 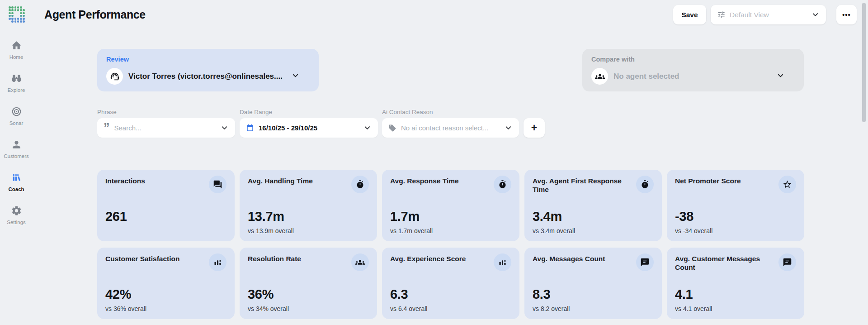 What do you see at coordinates (16, 116) in the screenshot?
I see `sidebar-item-sonar: Sonar` at bounding box center [16, 116].